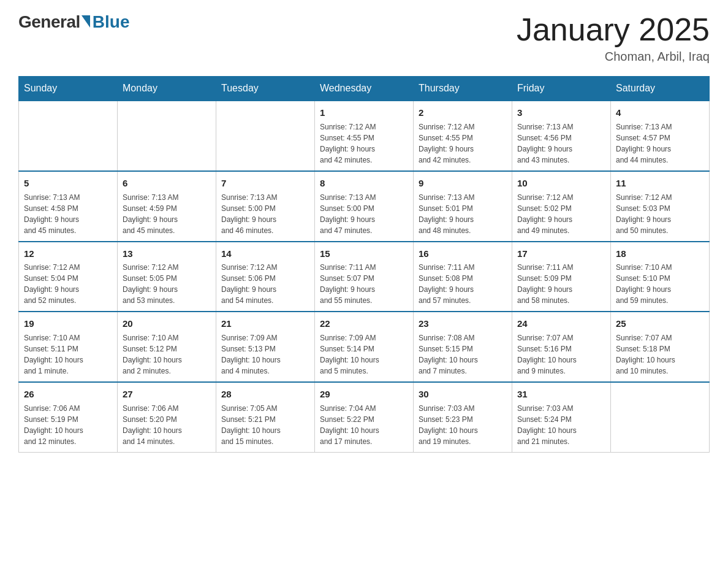  Describe the element at coordinates (463, 284) in the screenshot. I see `day-info: Sunrise: 7:11 AM Sunset: 5:08 PM Dayligh…` at that location.